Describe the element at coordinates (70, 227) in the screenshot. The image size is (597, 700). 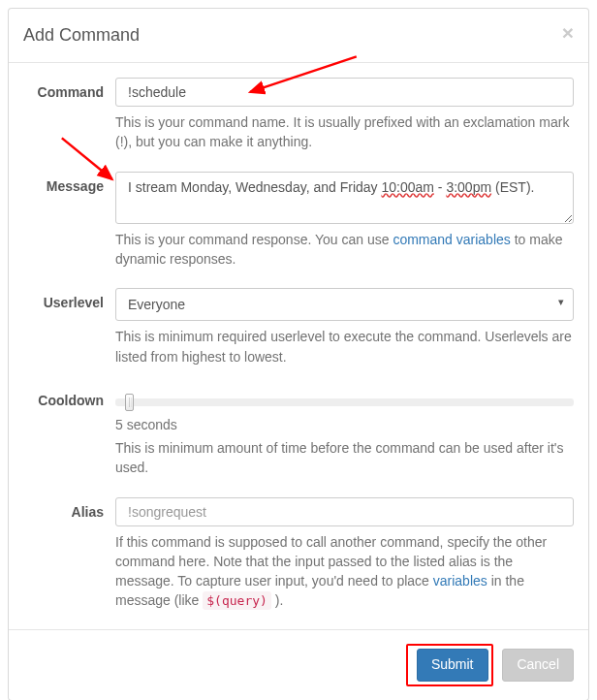
I see `message-label: Message` at that location.